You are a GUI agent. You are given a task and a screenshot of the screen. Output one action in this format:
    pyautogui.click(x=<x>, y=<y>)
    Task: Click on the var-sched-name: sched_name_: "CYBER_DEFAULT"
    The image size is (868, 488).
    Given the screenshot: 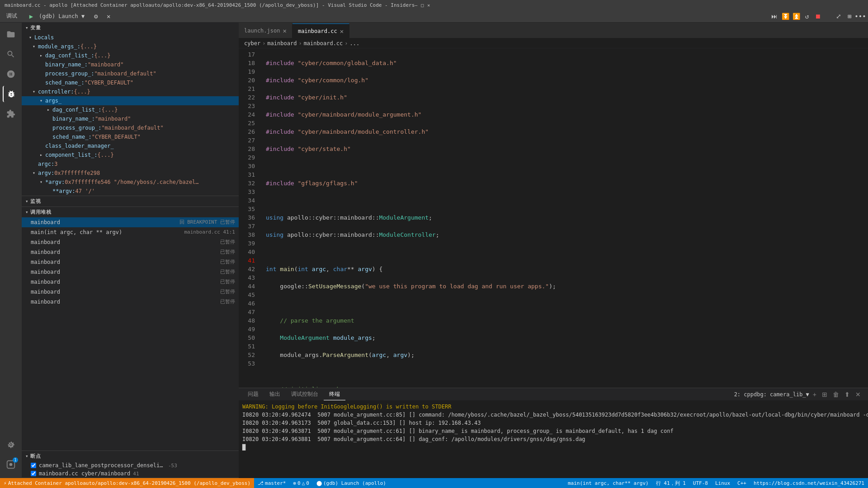 What is the action you would take?
    pyautogui.click(x=130, y=83)
    